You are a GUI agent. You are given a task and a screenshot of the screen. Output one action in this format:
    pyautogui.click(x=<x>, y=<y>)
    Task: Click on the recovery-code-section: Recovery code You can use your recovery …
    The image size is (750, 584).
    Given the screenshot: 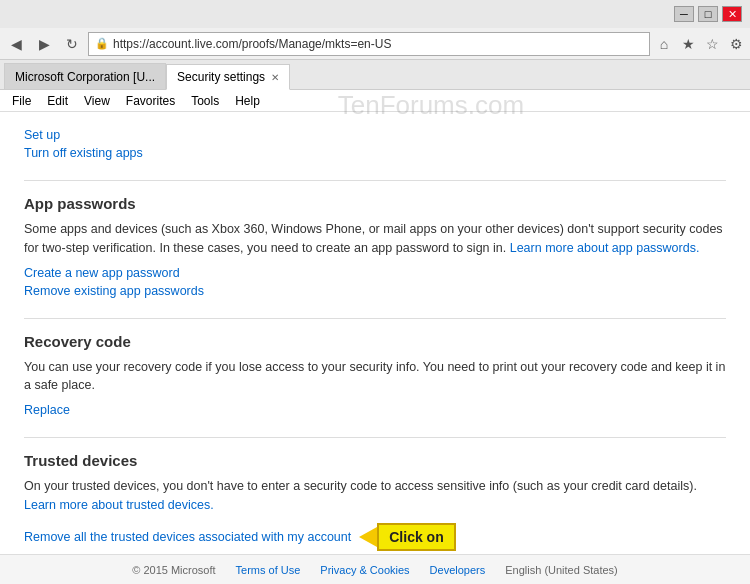 What is the action you would take?
    pyautogui.click(x=375, y=376)
    